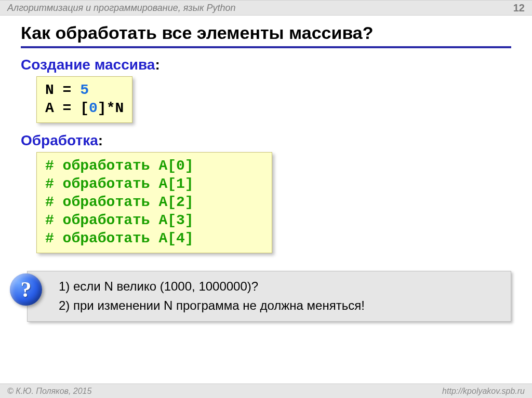 The image size is (532, 398). What do you see at coordinates (266, 8) in the screenshot?
I see `header-bar: Алгоритмизация и программирование, язык …` at bounding box center [266, 8].